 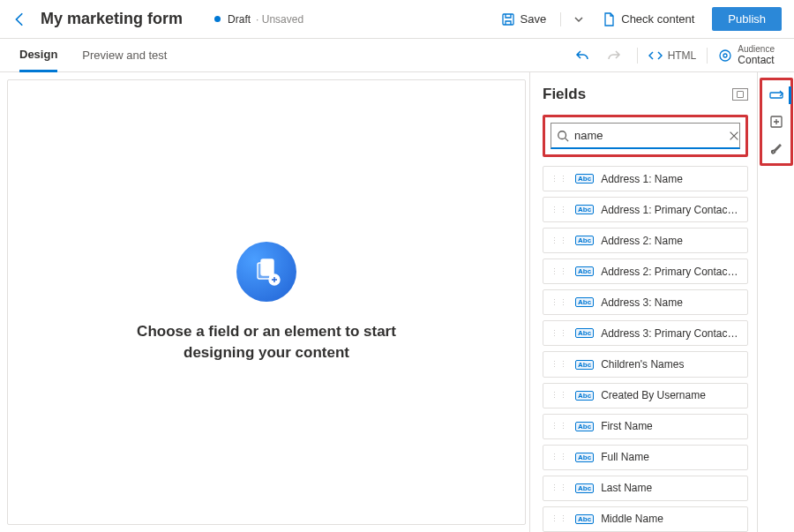 What do you see at coordinates (646, 240) in the screenshot?
I see `field-item: ⋮⋮AbcAddress 2: Name` at bounding box center [646, 240].